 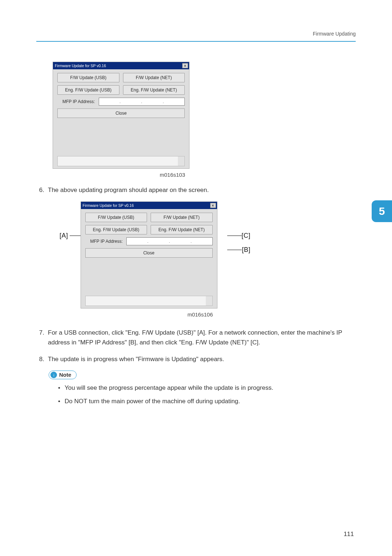 What do you see at coordinates (65, 375) in the screenshot?
I see `note-label: Note` at bounding box center [65, 375].